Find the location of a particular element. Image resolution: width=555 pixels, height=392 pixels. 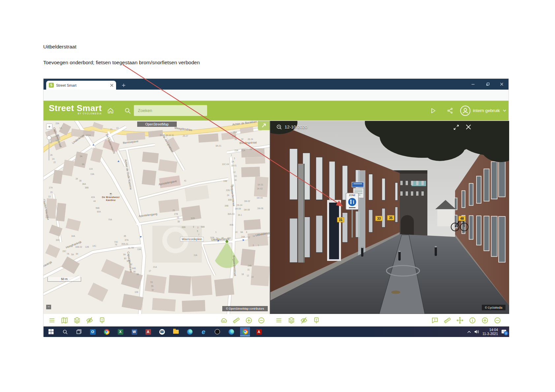

address-marker-31: 31 is located at coordinates (340, 220).